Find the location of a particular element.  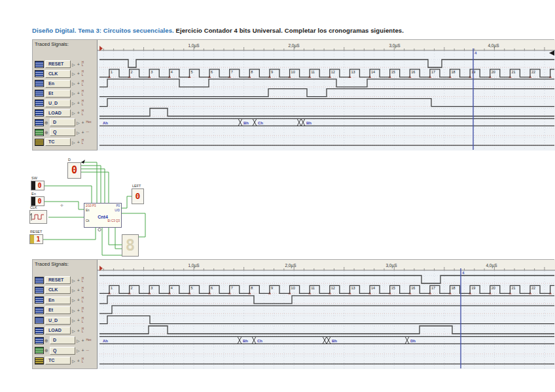

signal-row-D: ⊕D▷+Hex is located at coordinates (63, 122).